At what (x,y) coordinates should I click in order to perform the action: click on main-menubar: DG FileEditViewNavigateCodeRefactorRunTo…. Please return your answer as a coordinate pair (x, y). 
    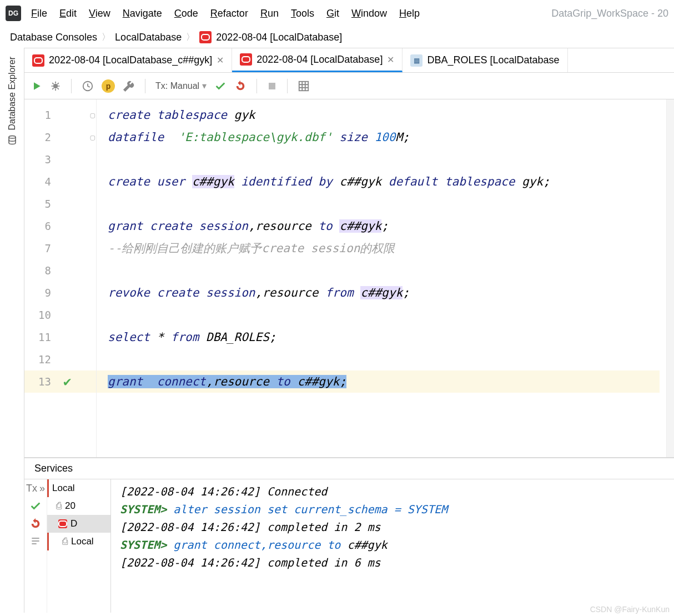
    Looking at the image, I should click on (337, 13).